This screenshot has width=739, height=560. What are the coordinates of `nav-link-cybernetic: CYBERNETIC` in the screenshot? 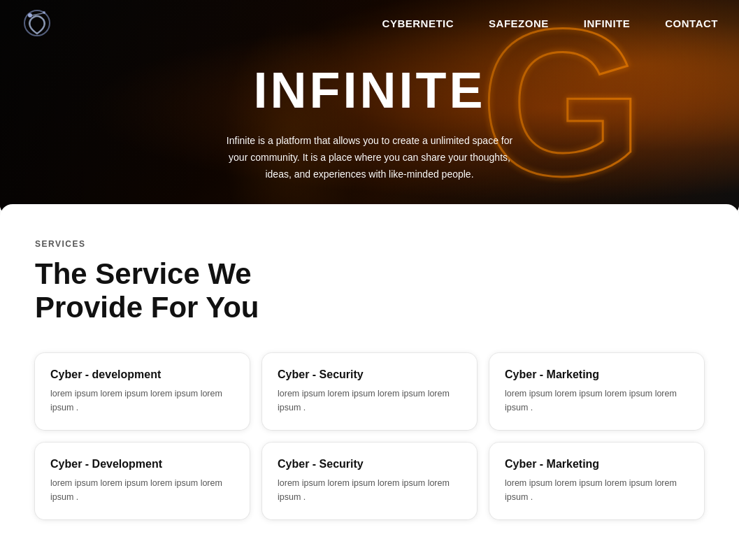 It's located at (418, 24).